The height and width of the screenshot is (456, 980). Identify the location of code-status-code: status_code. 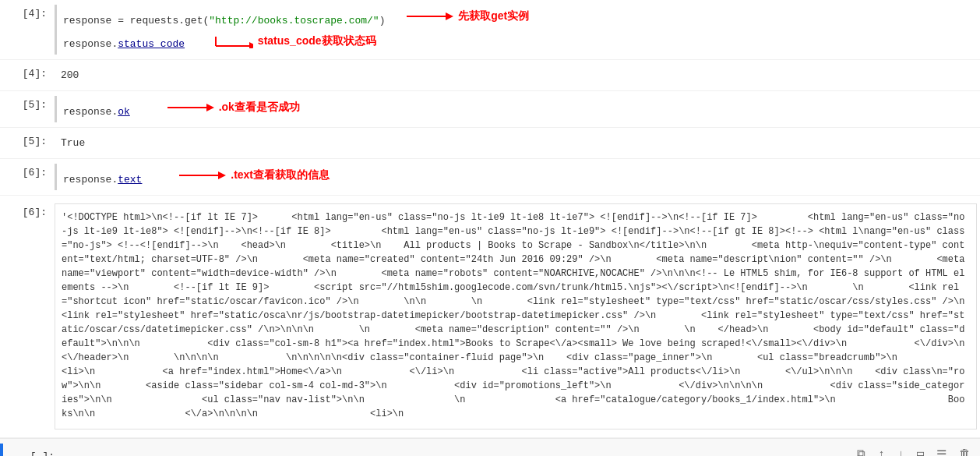
(151, 44).